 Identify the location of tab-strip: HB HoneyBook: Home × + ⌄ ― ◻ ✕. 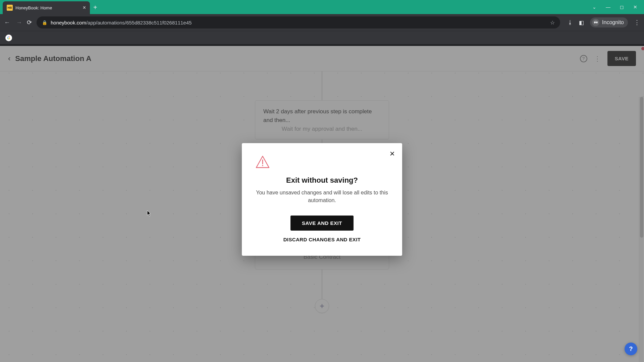
(322, 7).